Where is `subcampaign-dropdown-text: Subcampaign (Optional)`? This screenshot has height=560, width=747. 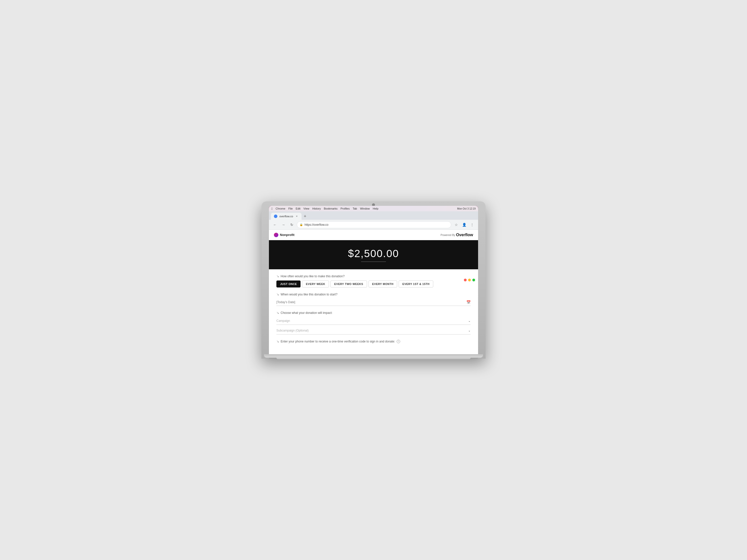 subcampaign-dropdown-text: Subcampaign (Optional) is located at coordinates (372, 330).